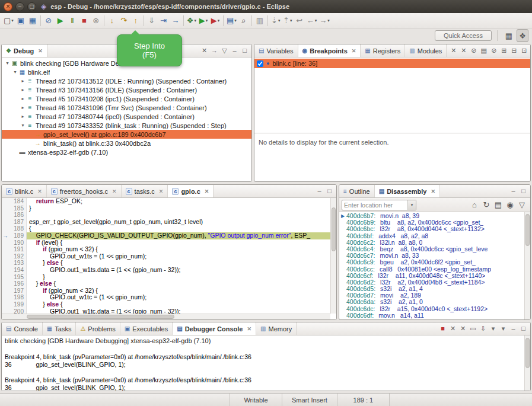  What do you see at coordinates (127, 81) in the screenshot?
I see `debug-tree-row: ▸≡Thread #2 1073413512 (IDLE : Running) …` at bounding box center [127, 81].